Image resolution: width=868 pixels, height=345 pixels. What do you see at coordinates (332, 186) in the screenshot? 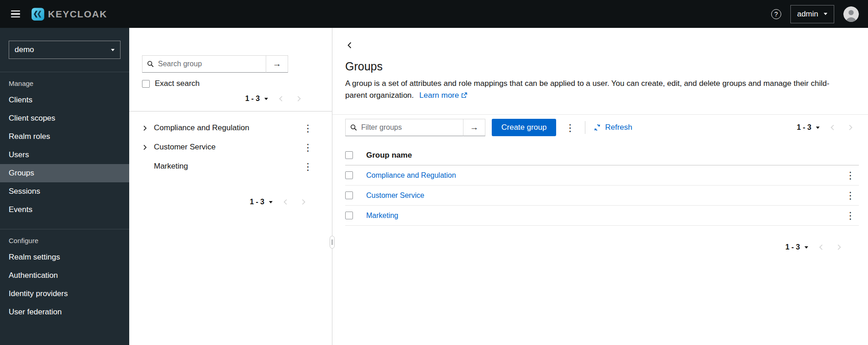
I see `panel-divider` at bounding box center [332, 186].